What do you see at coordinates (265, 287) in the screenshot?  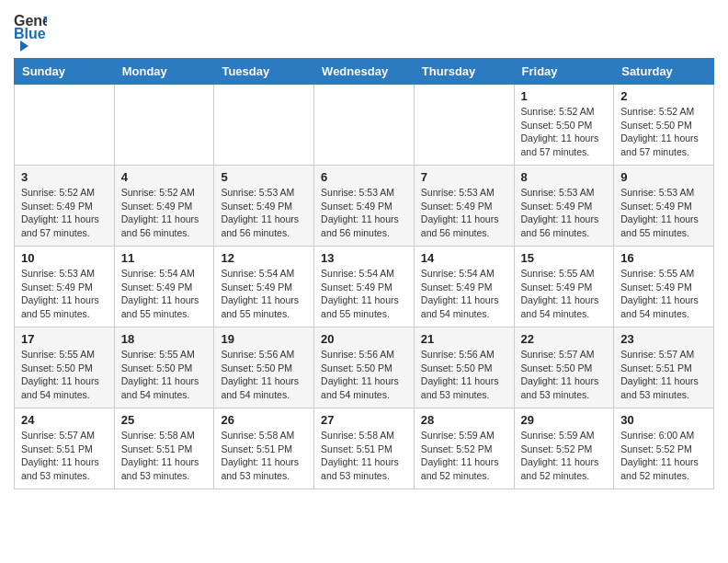 I see `calendar-cell: 12Sunrise: 5:54 AM Sunset: 5:49 PM Dayli…` at bounding box center [265, 287].